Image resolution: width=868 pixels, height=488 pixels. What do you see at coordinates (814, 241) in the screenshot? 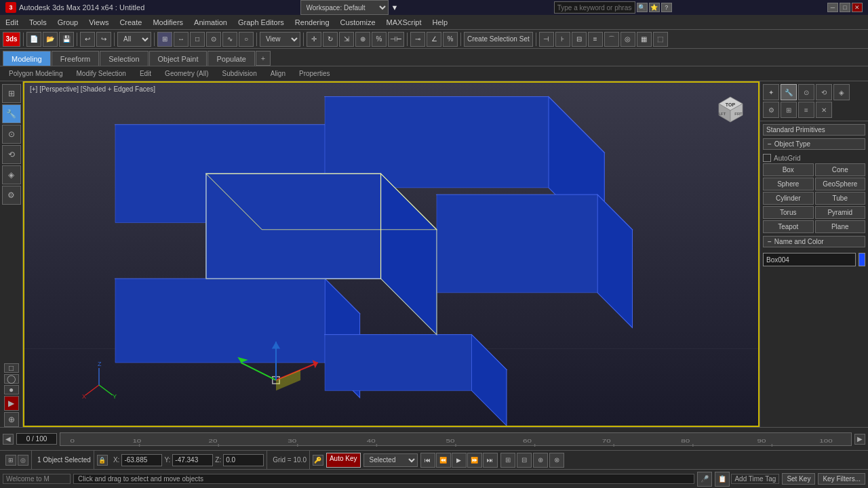
I see `name-color-header: − Name and Color` at bounding box center [814, 241].